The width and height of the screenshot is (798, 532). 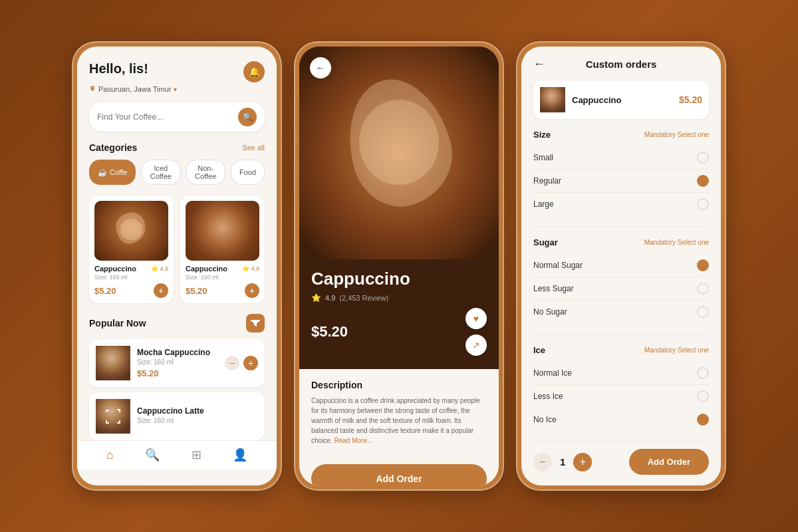 I want to click on add-product-1-button: +, so click(x=161, y=291).